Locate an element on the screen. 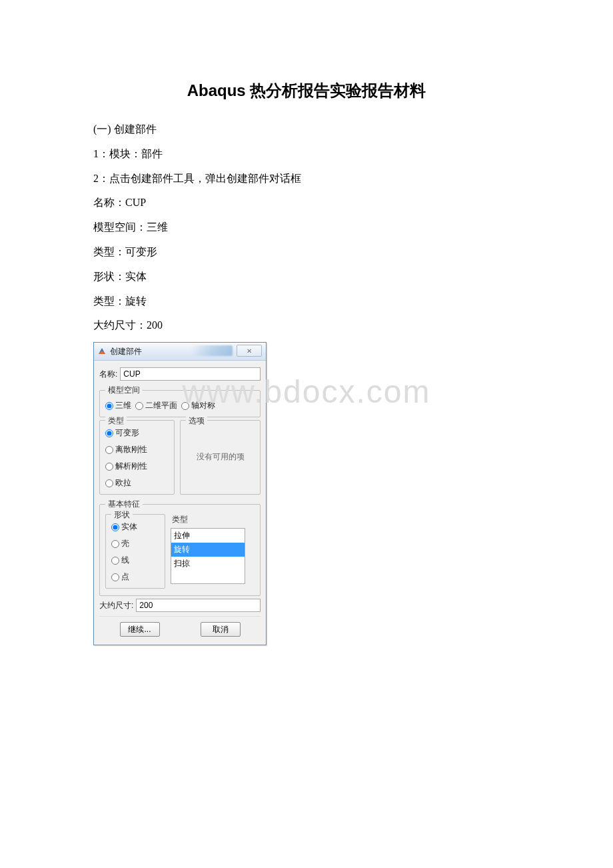 Image resolution: width=613 pixels, height=868 pixels. text-line: 大约尺寸：200 is located at coordinates (306, 325).